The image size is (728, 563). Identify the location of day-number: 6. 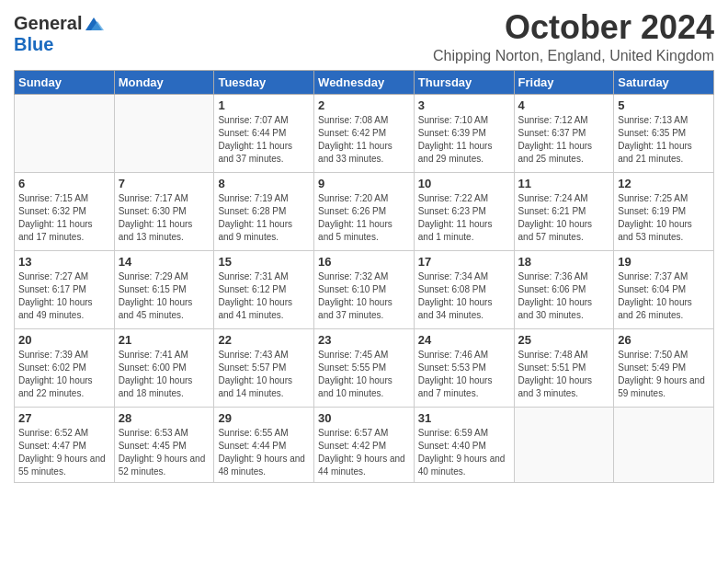
(64, 184).